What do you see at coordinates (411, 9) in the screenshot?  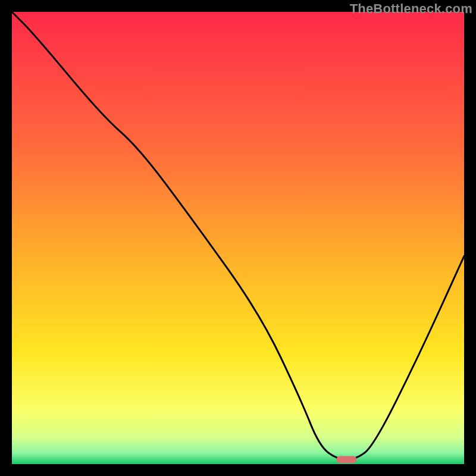 I see `watermark-text: TheBottleneck.com` at bounding box center [411, 9].